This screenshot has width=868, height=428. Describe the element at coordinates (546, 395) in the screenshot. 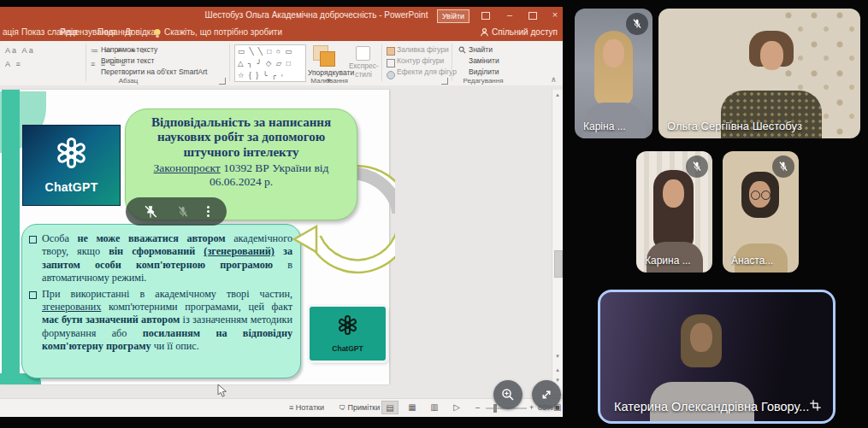

I see `expand-arrows-icon` at that location.